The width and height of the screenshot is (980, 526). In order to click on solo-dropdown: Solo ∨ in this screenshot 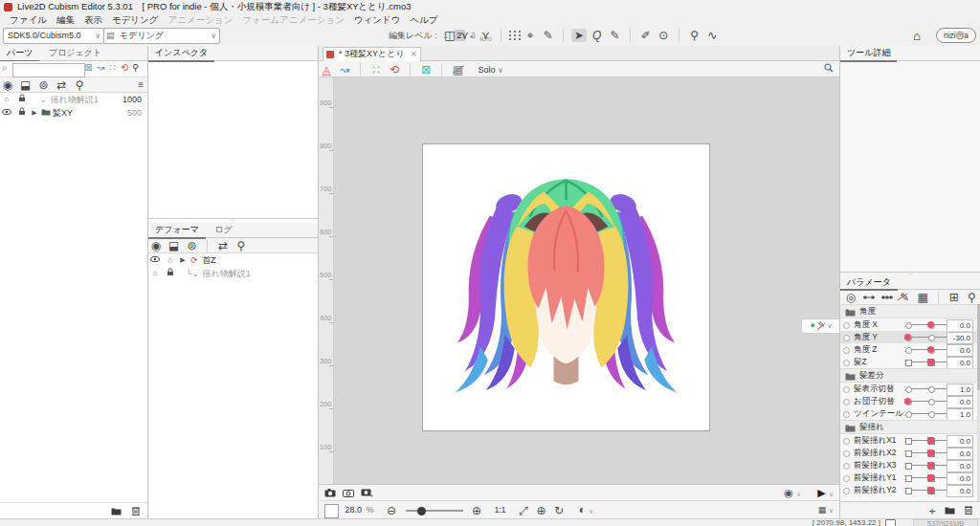, I will do `click(491, 70)`.